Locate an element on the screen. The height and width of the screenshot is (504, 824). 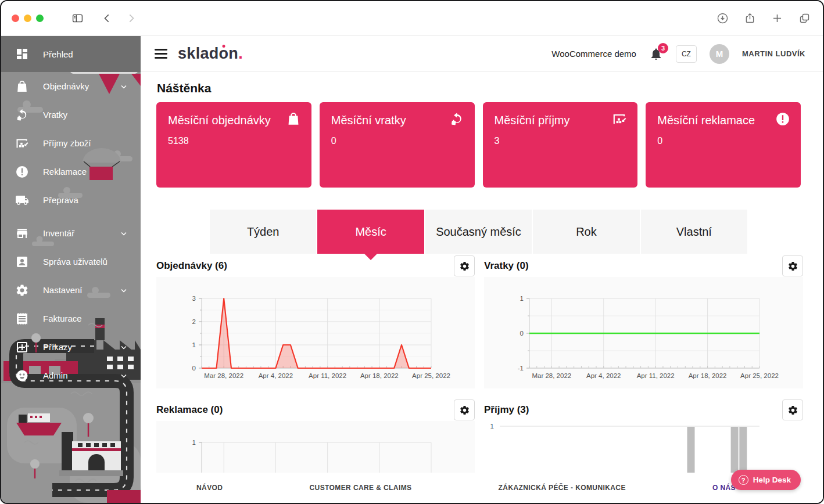
gear-icon is located at coordinates (465, 266).